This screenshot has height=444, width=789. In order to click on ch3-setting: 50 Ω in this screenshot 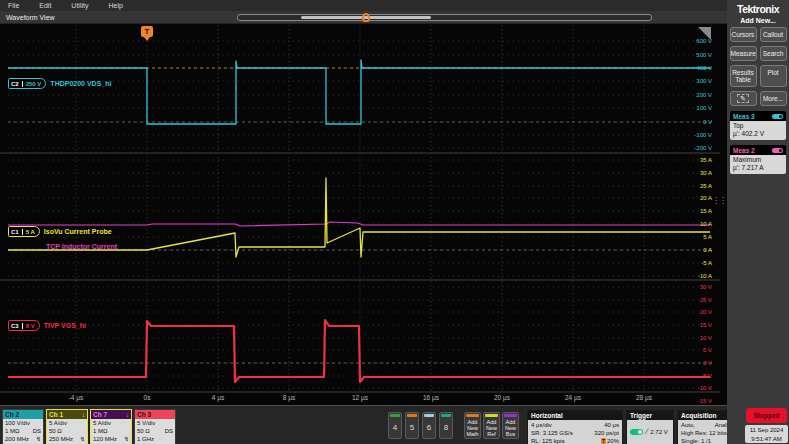, I will do `click(144, 431)`.